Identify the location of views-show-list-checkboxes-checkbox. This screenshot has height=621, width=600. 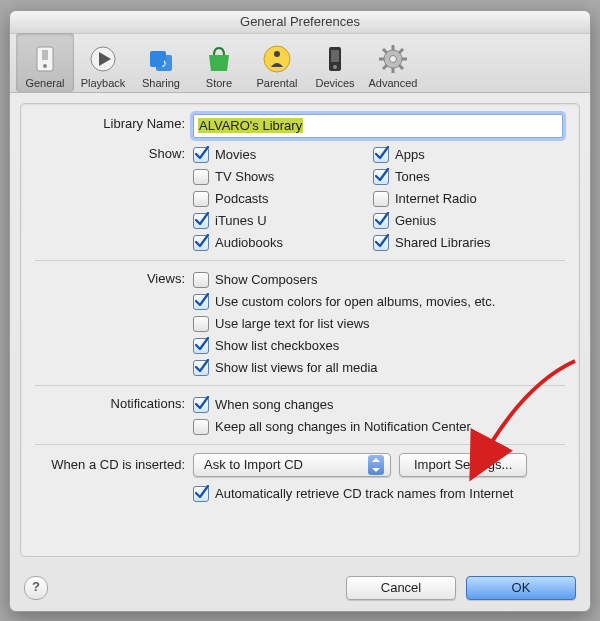
(201, 346).